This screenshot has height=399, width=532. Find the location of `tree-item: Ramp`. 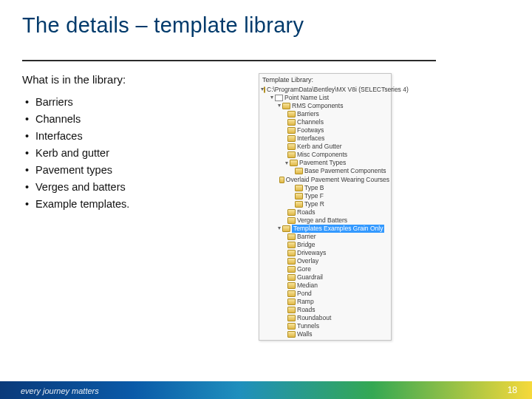

tree-item: Ramp is located at coordinates (306, 301).